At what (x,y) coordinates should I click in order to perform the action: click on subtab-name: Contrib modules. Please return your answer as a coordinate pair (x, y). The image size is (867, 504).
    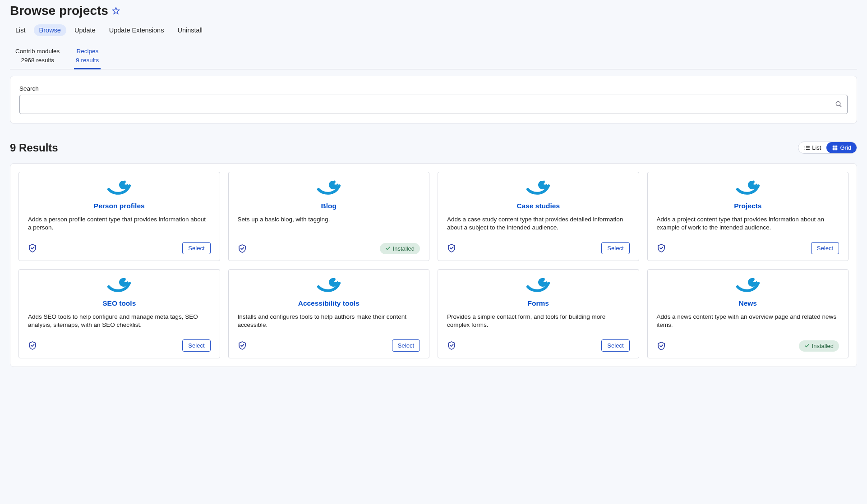
    Looking at the image, I should click on (37, 51).